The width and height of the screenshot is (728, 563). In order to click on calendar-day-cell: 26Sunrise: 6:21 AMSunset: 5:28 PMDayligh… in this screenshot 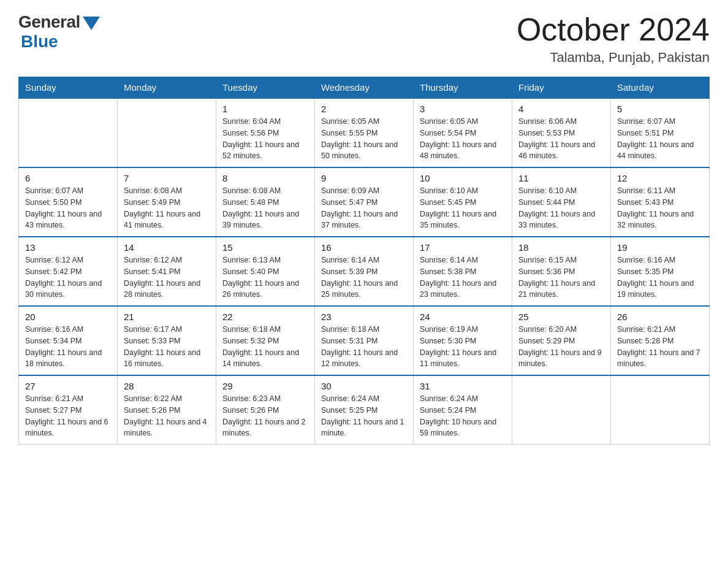, I will do `click(661, 341)`.